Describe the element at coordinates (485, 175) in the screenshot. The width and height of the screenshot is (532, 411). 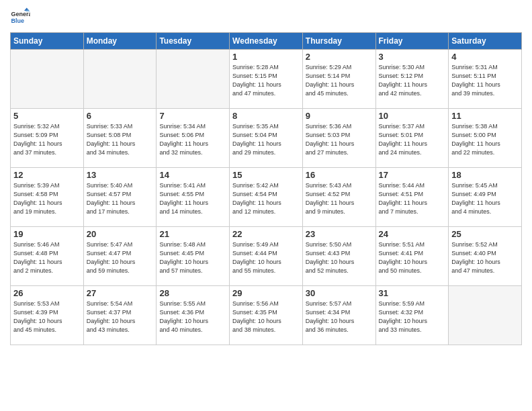
I see `day-number: 18` at that location.